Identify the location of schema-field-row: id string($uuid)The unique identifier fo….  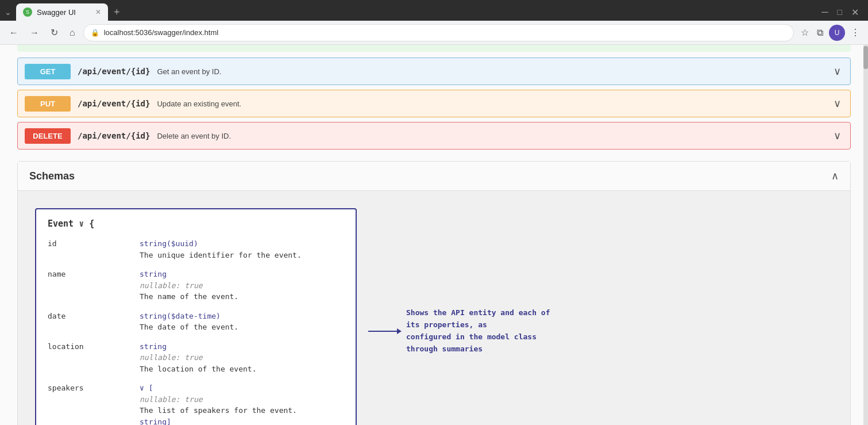
(196, 250).